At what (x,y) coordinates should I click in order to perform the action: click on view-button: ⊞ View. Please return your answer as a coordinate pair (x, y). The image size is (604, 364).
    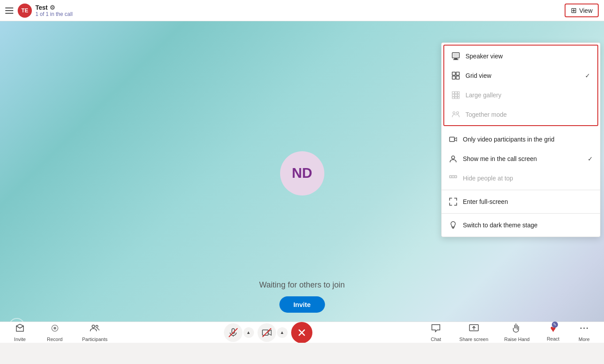
    Looking at the image, I should click on (581, 11).